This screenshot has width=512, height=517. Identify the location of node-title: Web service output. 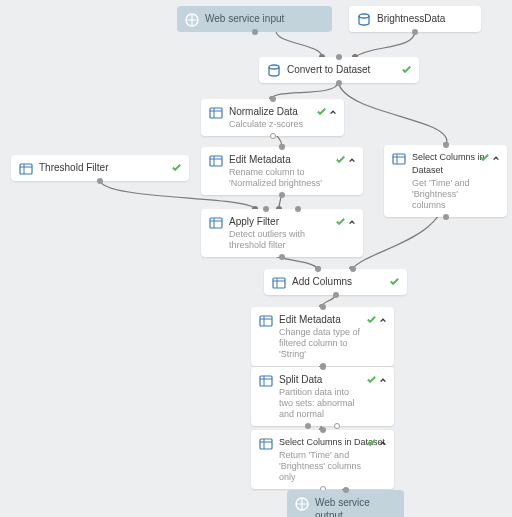
(356, 506).